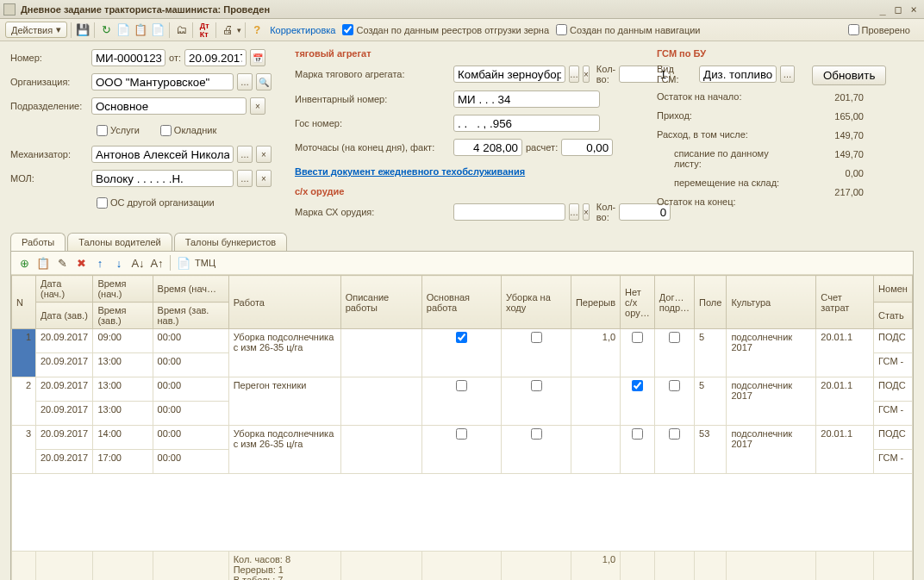  What do you see at coordinates (527, 99) in the screenshot?
I see `inv-input` at bounding box center [527, 99].